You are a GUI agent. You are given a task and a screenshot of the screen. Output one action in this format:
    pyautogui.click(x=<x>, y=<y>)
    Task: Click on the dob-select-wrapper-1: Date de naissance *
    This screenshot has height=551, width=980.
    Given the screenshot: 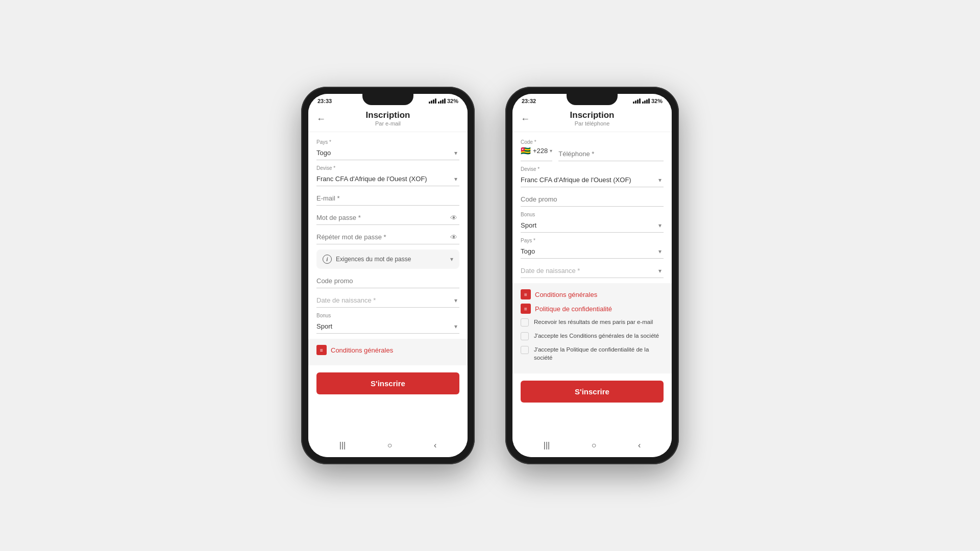 What is the action you would take?
    pyautogui.click(x=388, y=300)
    